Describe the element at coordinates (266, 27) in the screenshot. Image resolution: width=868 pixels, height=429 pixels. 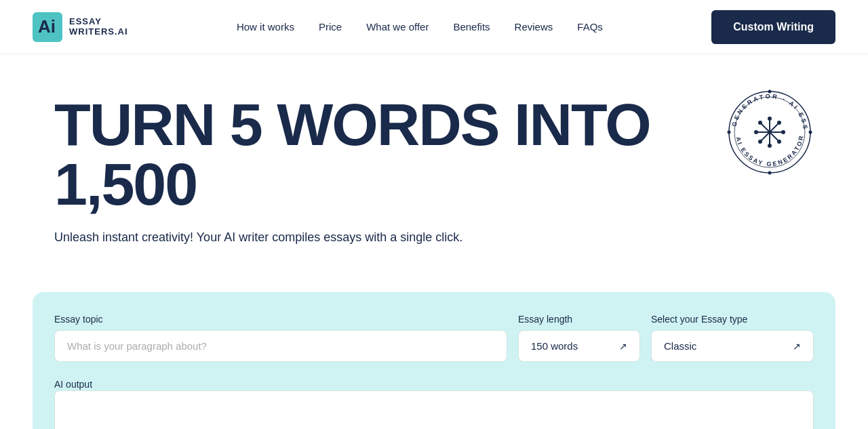
I see `nav-how-it-works: How it works` at that location.